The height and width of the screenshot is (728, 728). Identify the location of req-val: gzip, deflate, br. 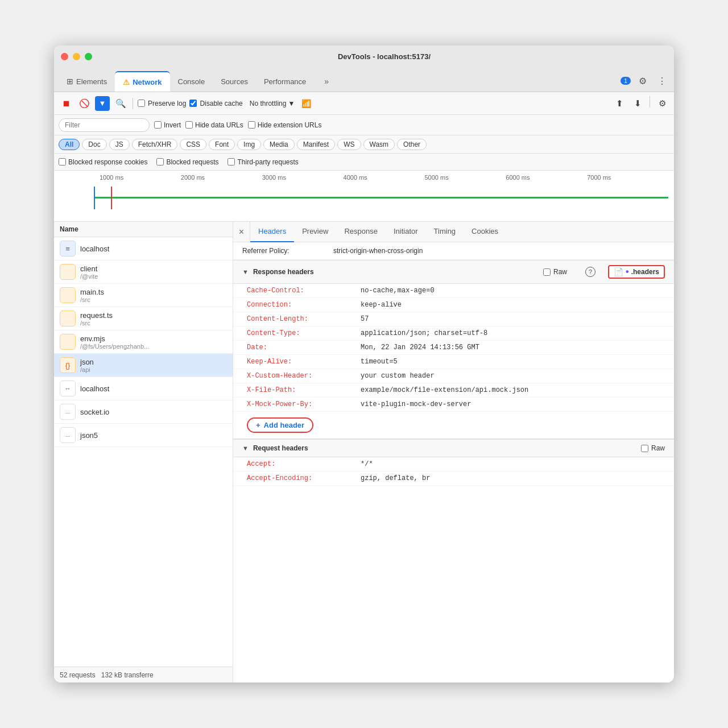
(395, 478).